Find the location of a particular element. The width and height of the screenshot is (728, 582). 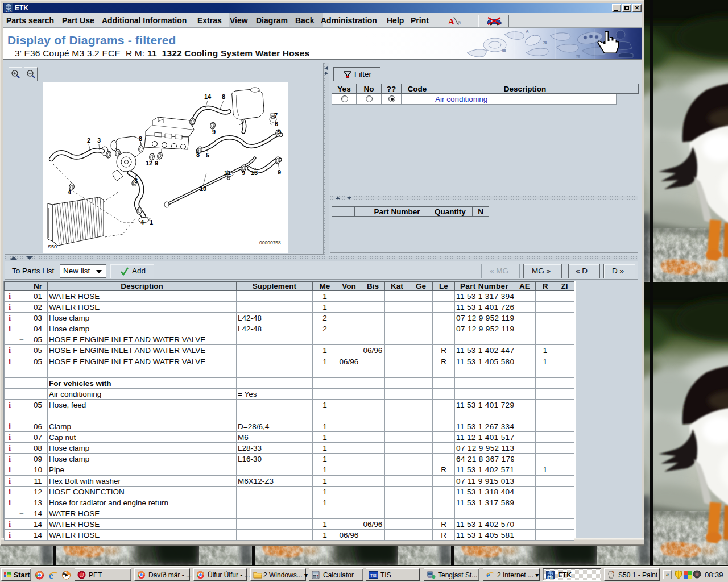

svg-text: S50 is located at coordinates (52, 247).